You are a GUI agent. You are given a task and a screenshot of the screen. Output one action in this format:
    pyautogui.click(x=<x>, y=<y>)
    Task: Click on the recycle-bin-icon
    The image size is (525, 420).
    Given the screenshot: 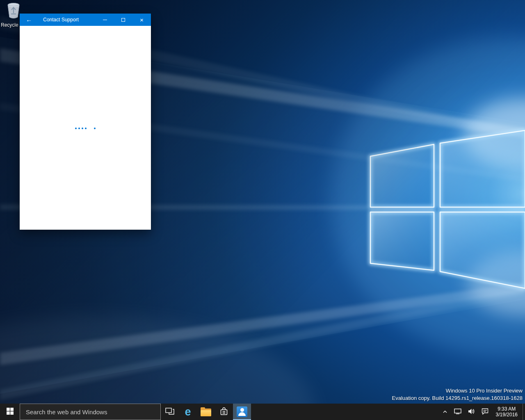 What is the action you would take?
    pyautogui.click(x=14, y=11)
    